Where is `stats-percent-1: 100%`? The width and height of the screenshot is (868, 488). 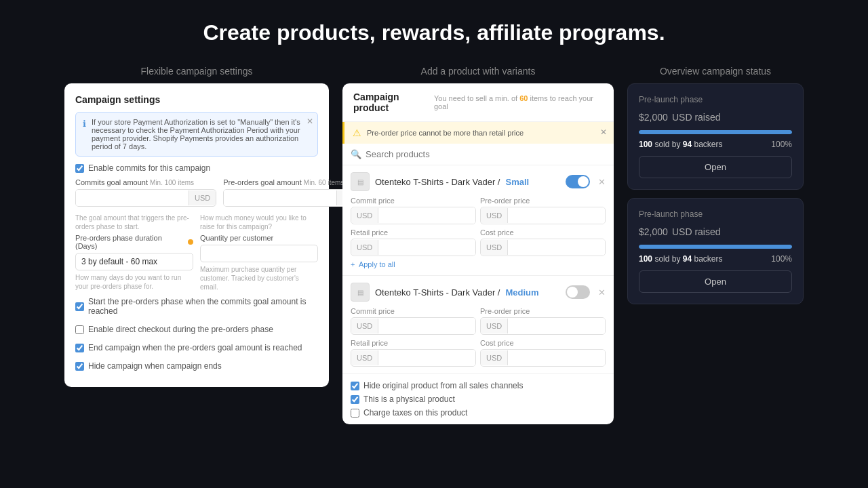
stats-percent-1: 100% is located at coordinates (781, 259).